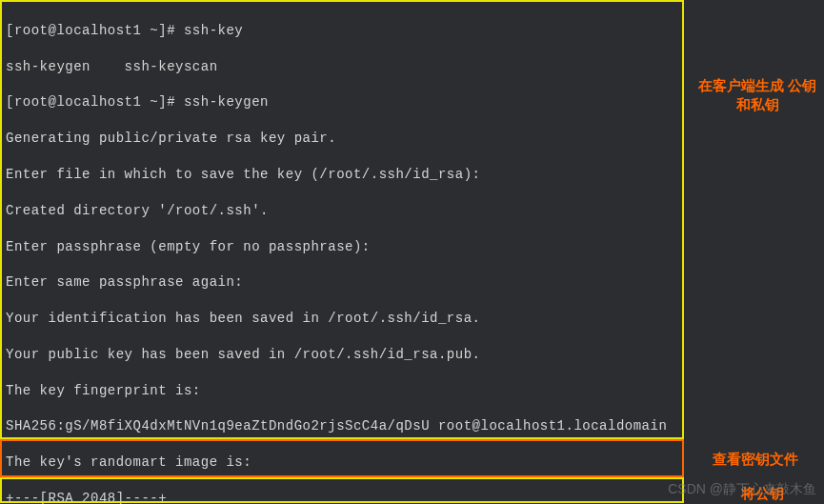 The height and width of the screenshot is (504, 824). Describe the element at coordinates (754, 459) in the screenshot. I see `annotation-ls: 查看密钥文件` at that location.